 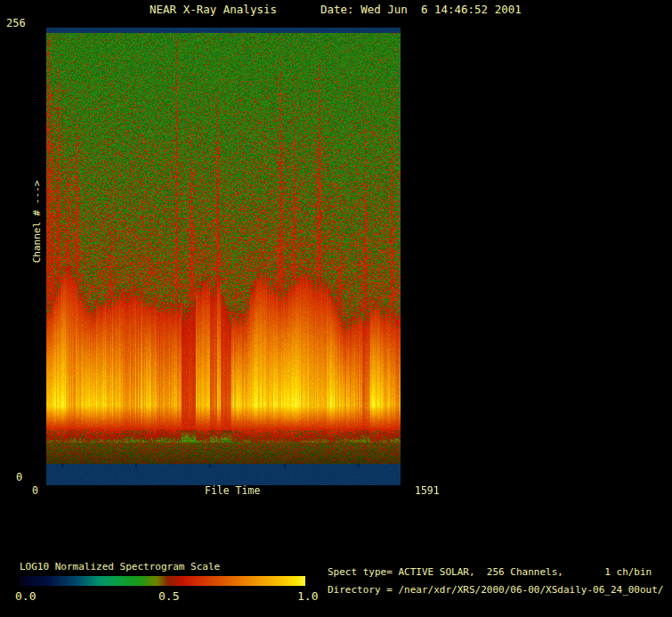 I want to click on colorbar-tick-0.5: 0.5, so click(x=169, y=597).